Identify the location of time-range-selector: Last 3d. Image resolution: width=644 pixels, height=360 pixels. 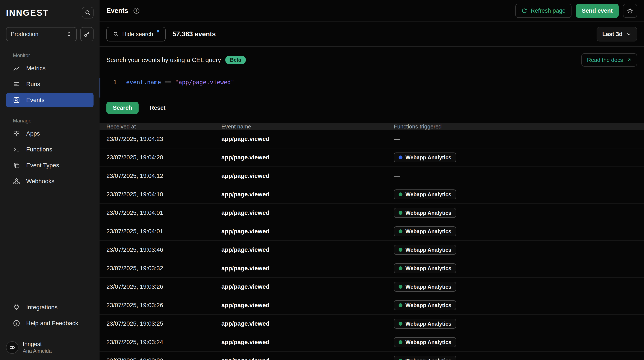
(617, 34).